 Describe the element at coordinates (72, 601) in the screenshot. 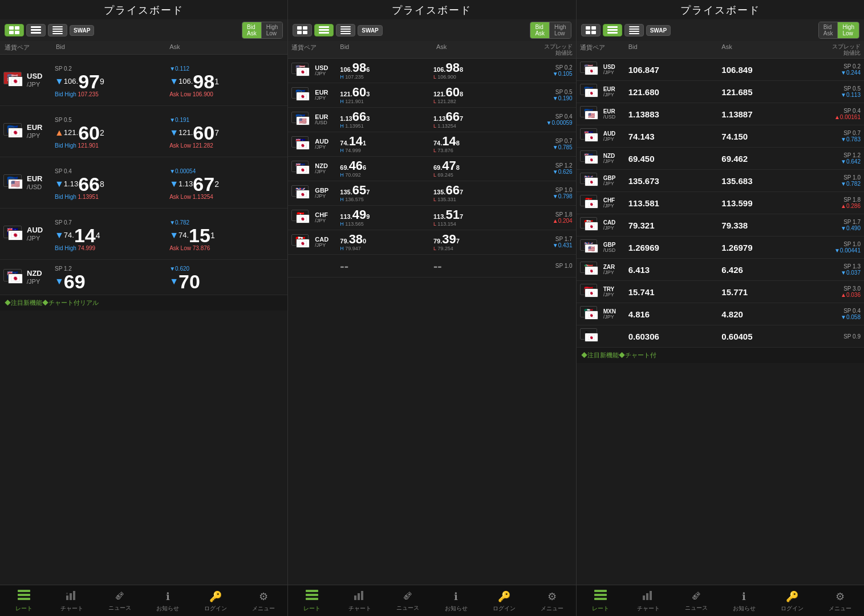

I see `nav-chart-1: チャート` at that location.